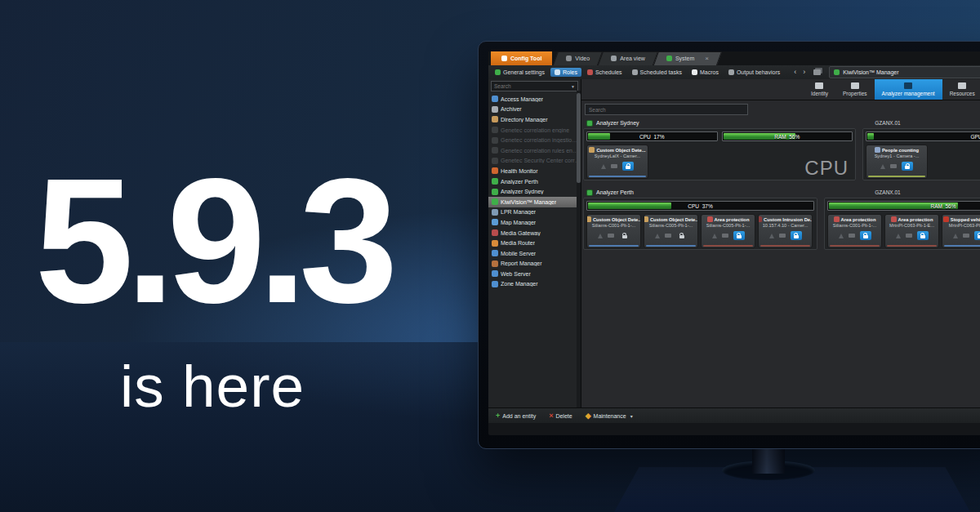 The width and height of the screenshot is (980, 512). I want to click on sidebar-item-archiver: Archiver, so click(534, 109).